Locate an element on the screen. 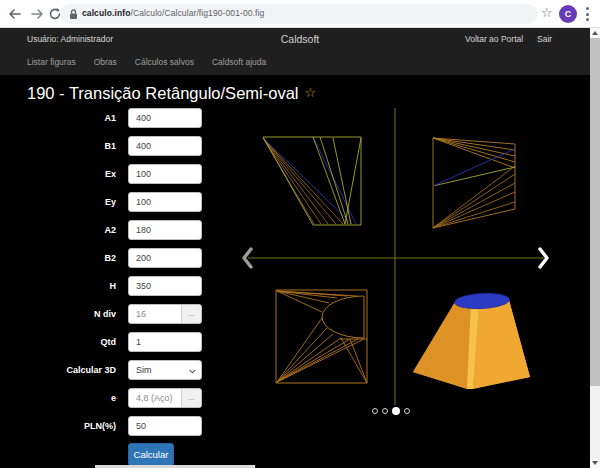  wireframe-side-elevation is located at coordinates (474, 183).